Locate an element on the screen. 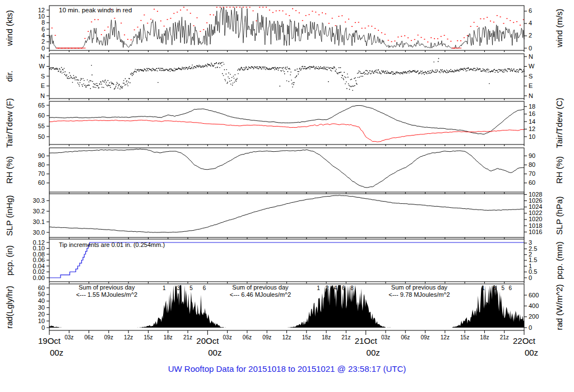  ytick-label: 0.04 is located at coordinates (39, 266).